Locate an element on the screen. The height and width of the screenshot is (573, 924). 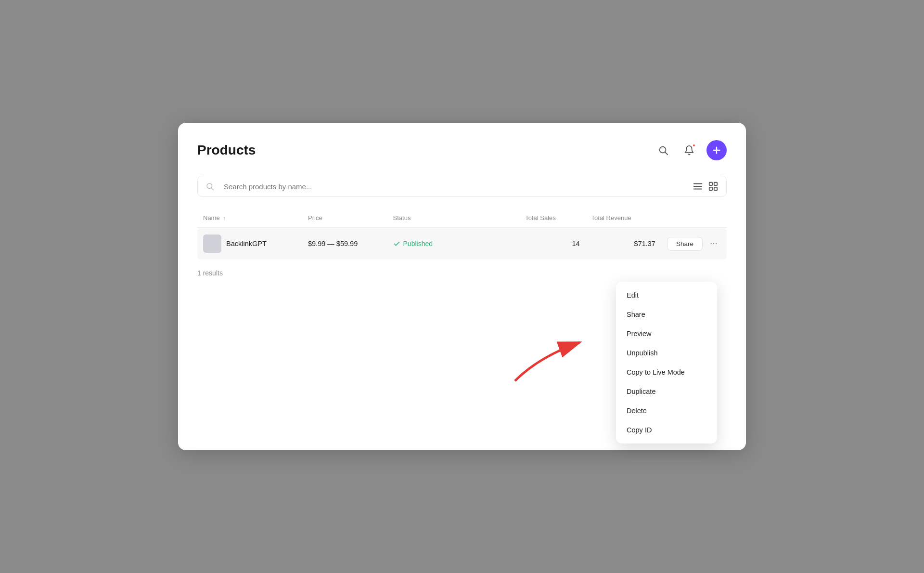
menu-item-copy-live: Copy to Live Mode is located at coordinates (667, 372).